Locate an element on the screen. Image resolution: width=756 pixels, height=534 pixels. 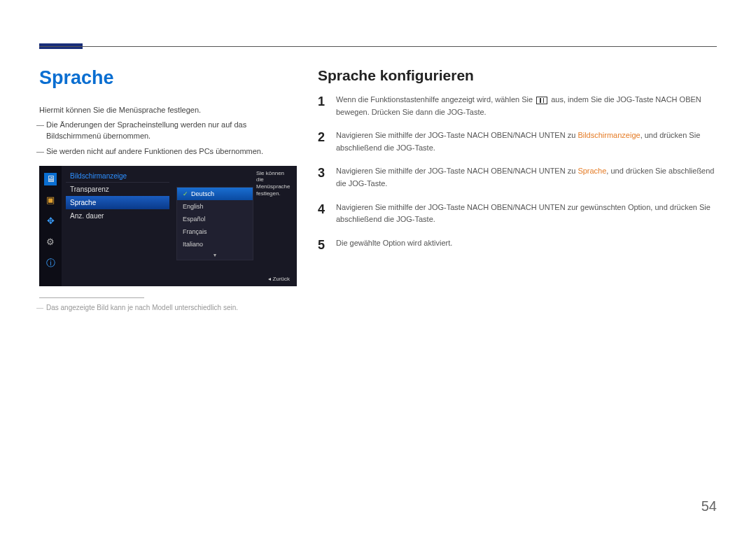
step-1: 1 Wenn die Funktionstastenhilfe angezeig… is located at coordinates (517, 106).